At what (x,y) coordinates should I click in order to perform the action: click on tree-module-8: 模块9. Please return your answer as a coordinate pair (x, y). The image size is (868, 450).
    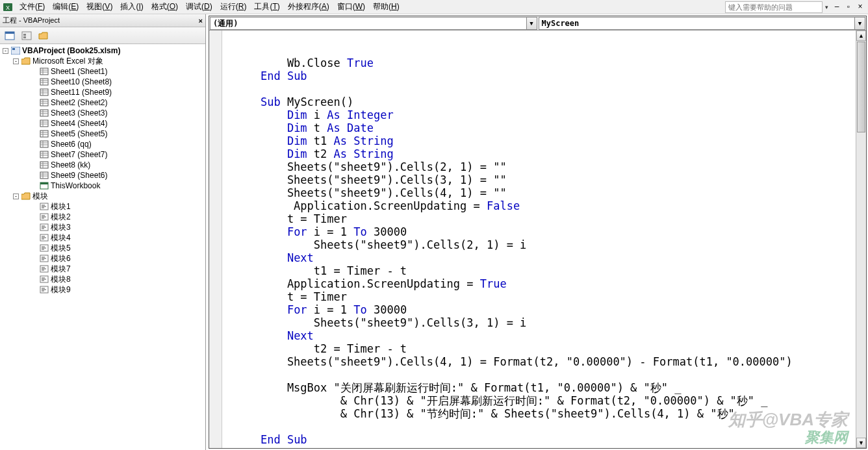
    Looking at the image, I should click on (103, 290).